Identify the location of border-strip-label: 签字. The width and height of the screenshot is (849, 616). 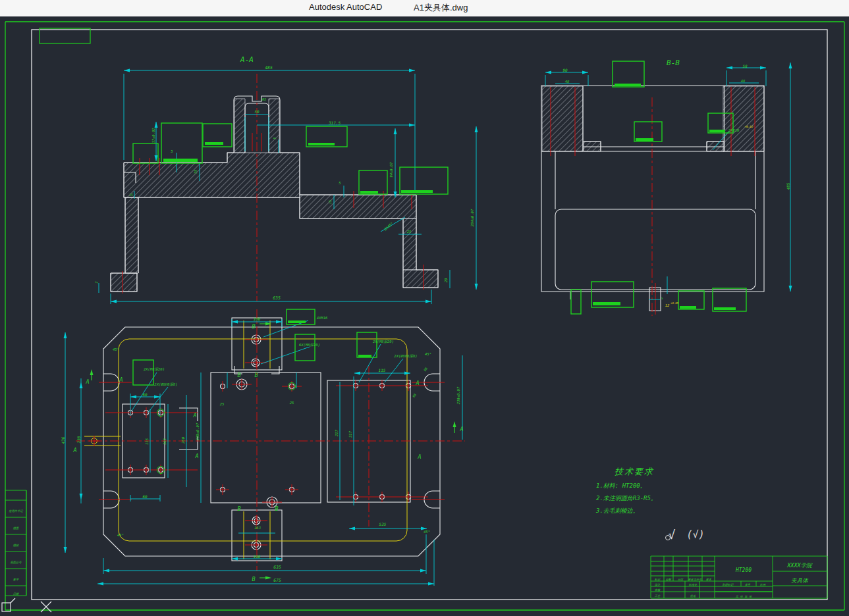
(16, 579).